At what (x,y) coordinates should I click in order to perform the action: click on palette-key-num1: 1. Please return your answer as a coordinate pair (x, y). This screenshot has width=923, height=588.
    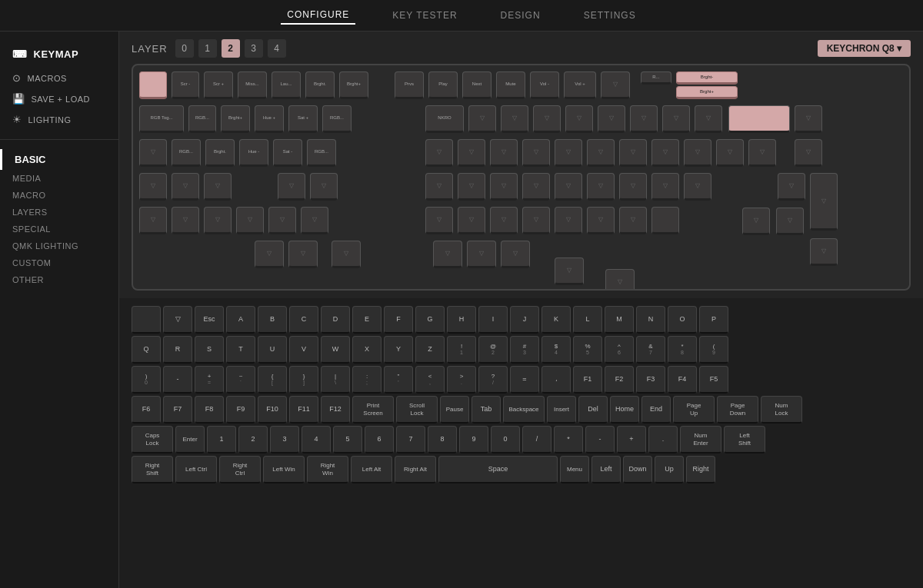
    Looking at the image, I should click on (222, 440).